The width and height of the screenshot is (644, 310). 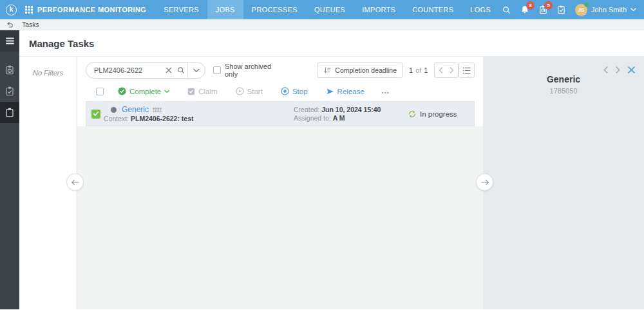 I want to click on breadcrumb-label: Tasks, so click(x=31, y=24).